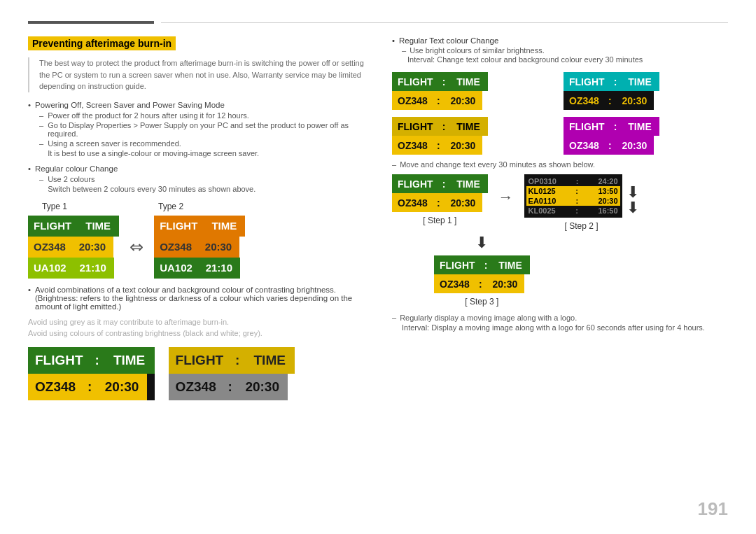 This screenshot has height=534, width=756. What do you see at coordinates (200, 247) in the screenshot?
I see `type2-board: FLIGHT TIME OZ348 20:30 UA102 21:10` at bounding box center [200, 247].